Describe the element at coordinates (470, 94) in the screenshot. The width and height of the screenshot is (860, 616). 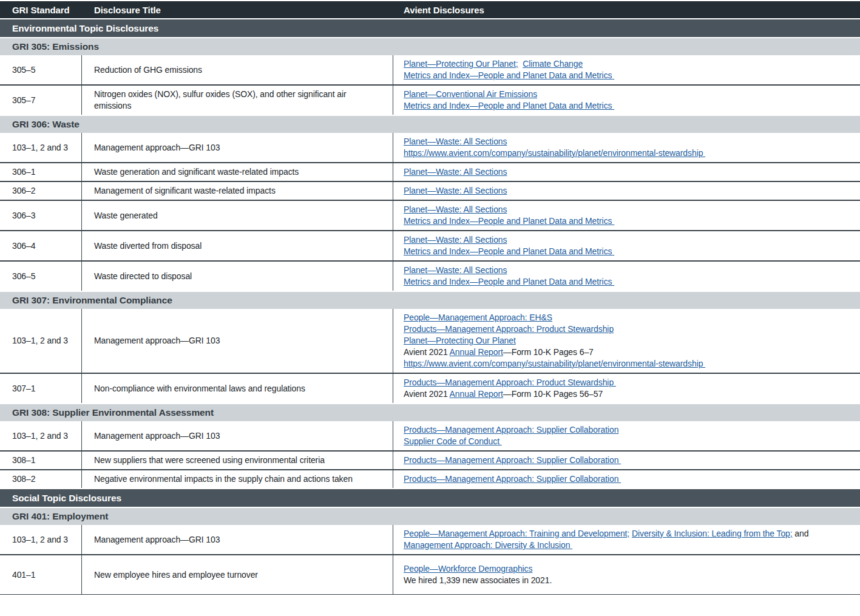
I see `disclosure-link: Planet—Conventional Air Emissions` at that location.